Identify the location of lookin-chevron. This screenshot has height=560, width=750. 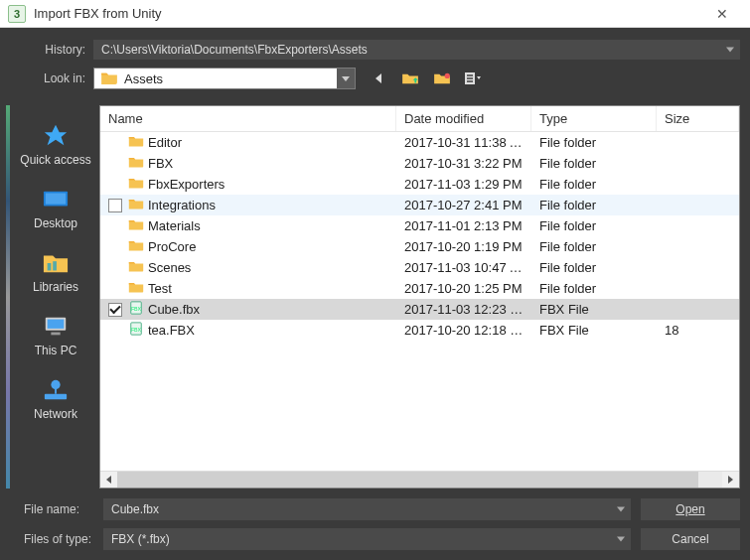
(346, 78).